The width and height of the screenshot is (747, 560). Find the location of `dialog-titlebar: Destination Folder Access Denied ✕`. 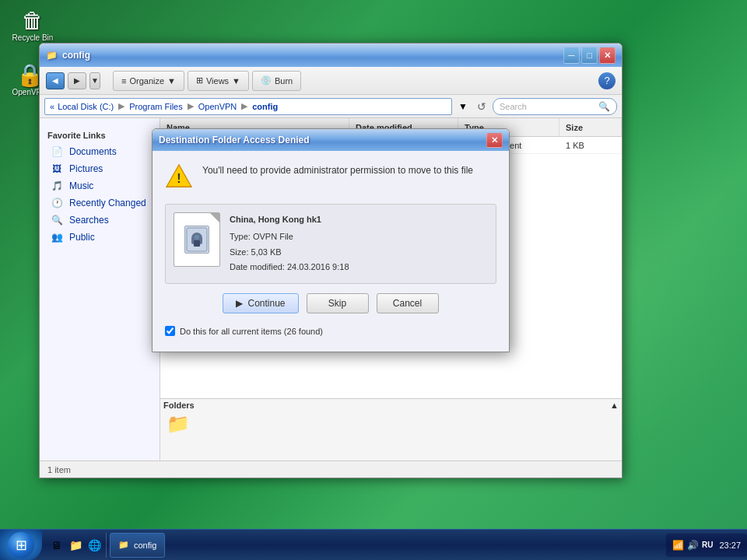

dialog-titlebar: Destination Folder Access Denied ✕ is located at coordinates (331, 140).